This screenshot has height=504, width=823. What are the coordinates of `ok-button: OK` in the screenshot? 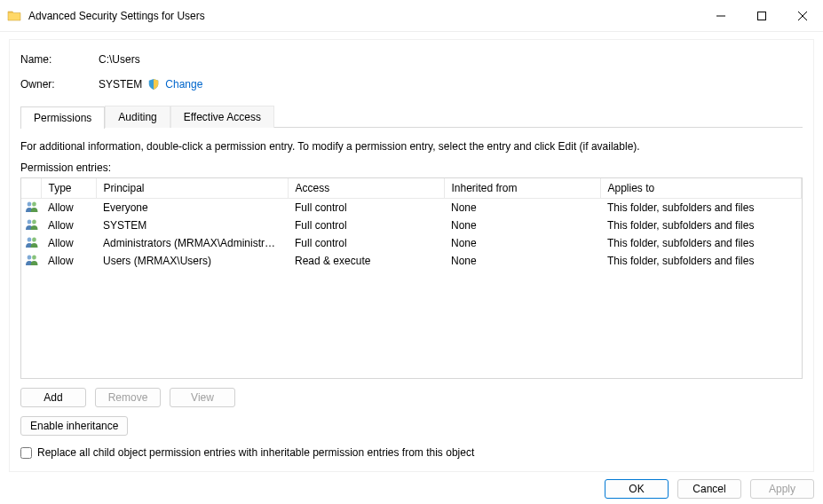 It's located at (637, 489).